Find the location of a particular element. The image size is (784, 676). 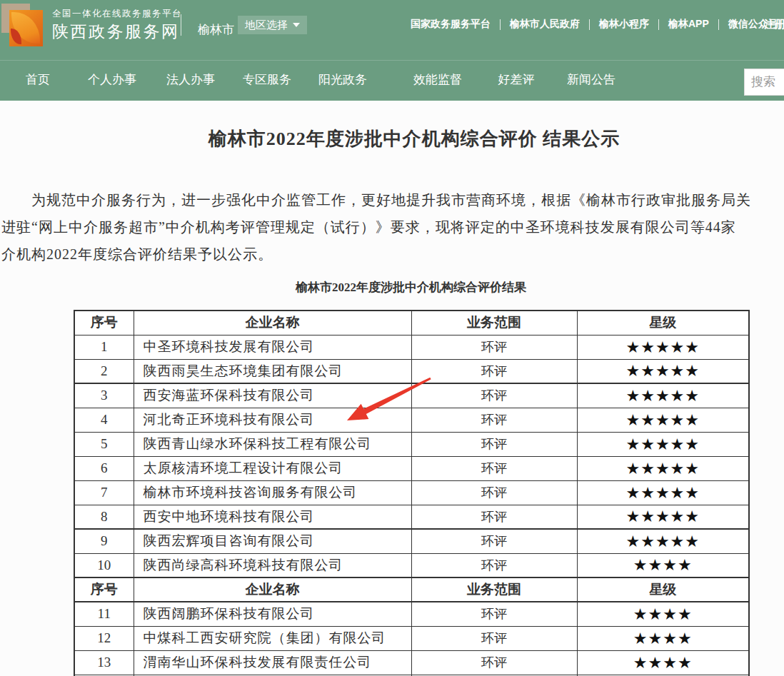

site-header: 全国一体化在线政务服务平台 陕西政务服务网 榆林市 地区选择 国家政务服务平台 … is located at coordinates (392, 30).